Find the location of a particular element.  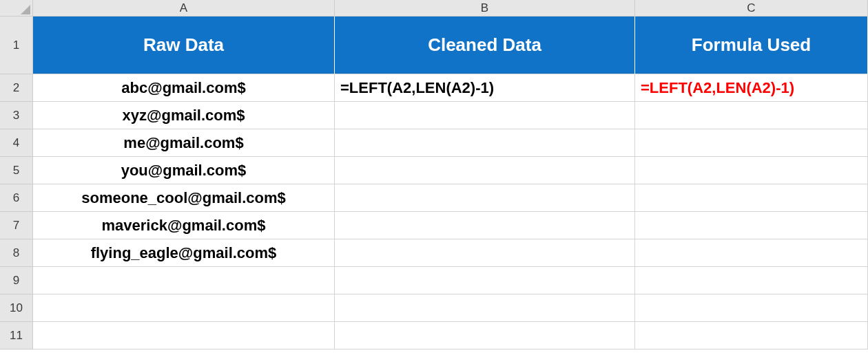

cell-B3 is located at coordinates (485, 116).